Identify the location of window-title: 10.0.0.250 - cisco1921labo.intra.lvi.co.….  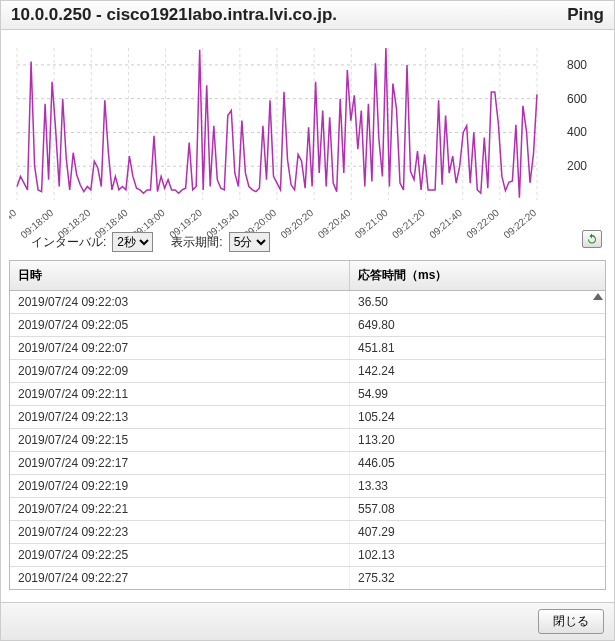
(174, 15).